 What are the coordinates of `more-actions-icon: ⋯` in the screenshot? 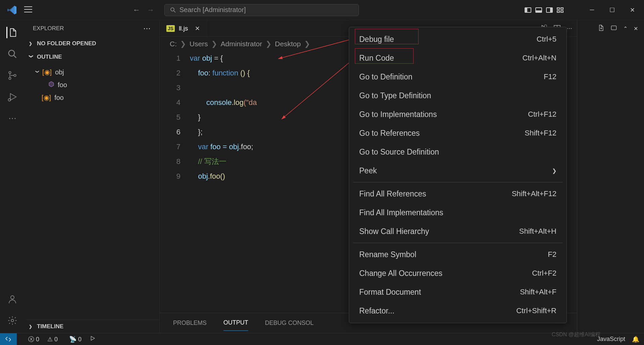 It's located at (570, 28).